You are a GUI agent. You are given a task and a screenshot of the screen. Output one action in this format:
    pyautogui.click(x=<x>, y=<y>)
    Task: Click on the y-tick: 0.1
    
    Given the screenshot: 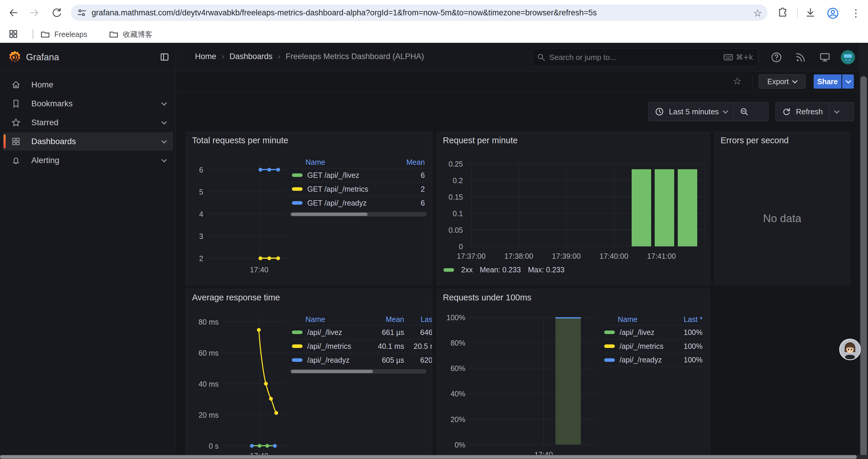 What is the action you would take?
    pyautogui.click(x=452, y=214)
    